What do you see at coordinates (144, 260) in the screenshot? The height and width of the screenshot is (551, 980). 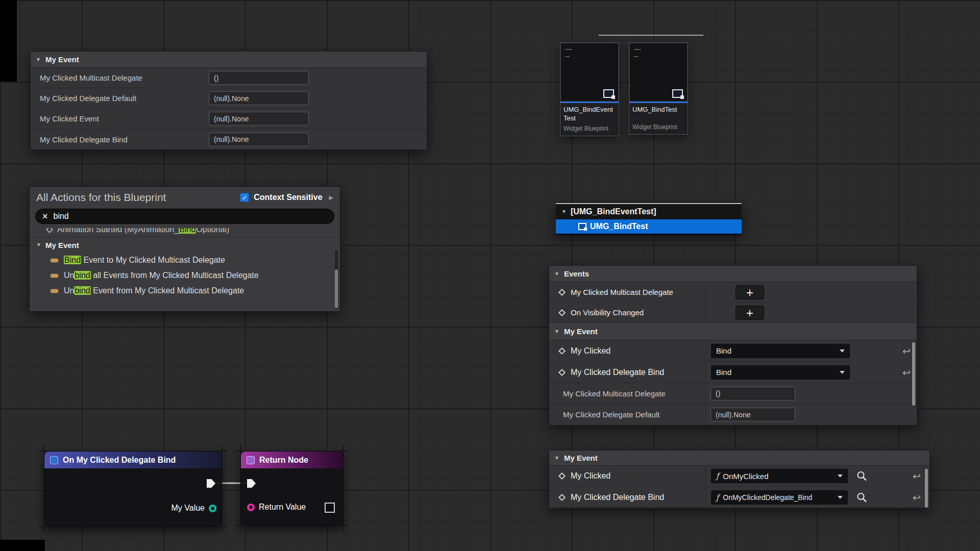 I see `item-text: Bind Event to My Clicked Multicast Deleg…` at bounding box center [144, 260].